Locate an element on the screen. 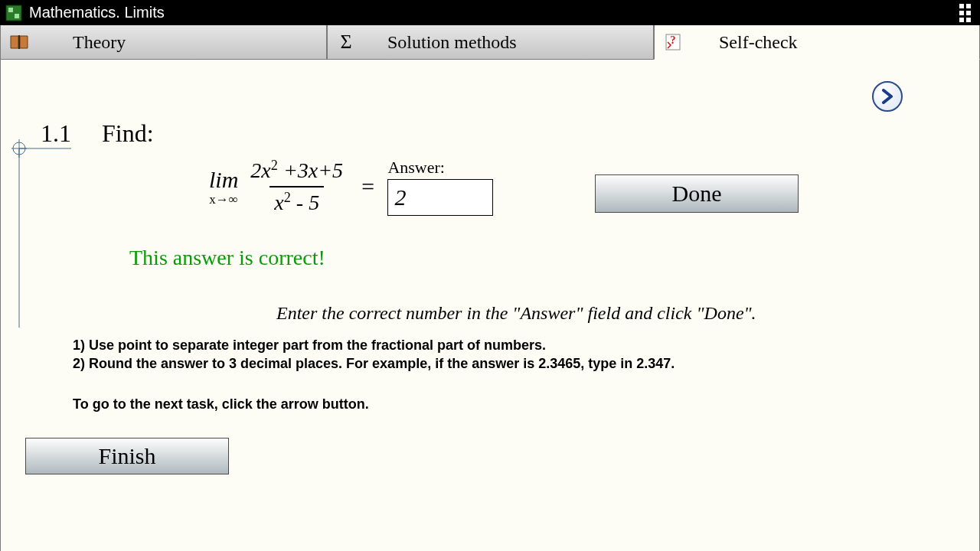 The width and height of the screenshot is (980, 551). answer-input is located at coordinates (440, 197).